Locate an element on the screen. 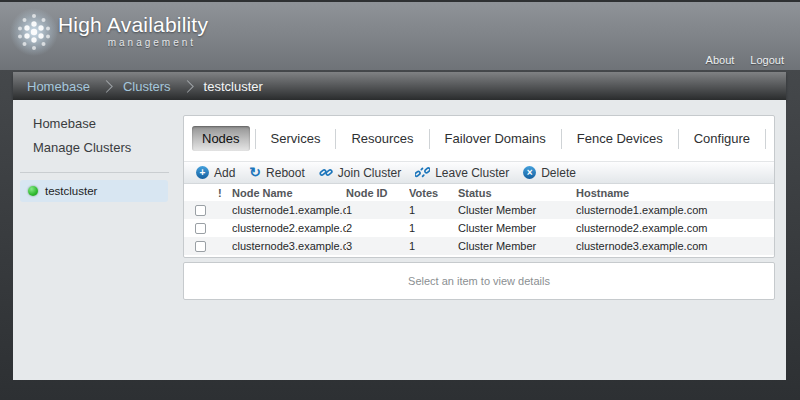 This screenshot has height=400, width=800. col-warning: ! is located at coordinates (225, 193).